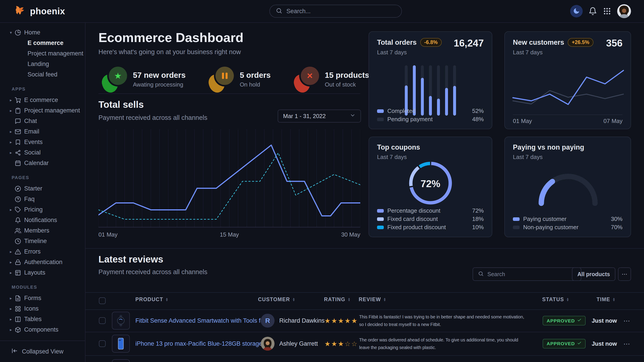 Image resolution: width=644 pixels, height=362 pixels. I want to click on paying-title: Paying vs non paying, so click(548, 147).